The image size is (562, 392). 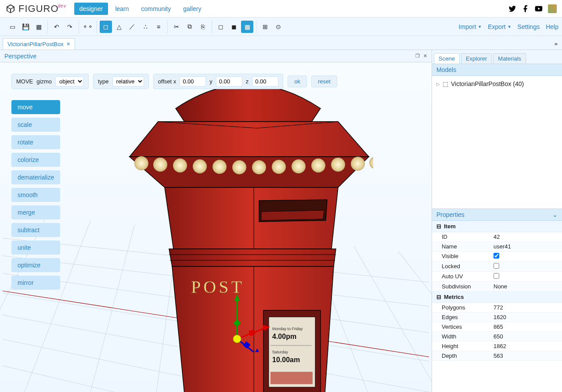 I want to click on twitter-icon, so click(x=512, y=9).